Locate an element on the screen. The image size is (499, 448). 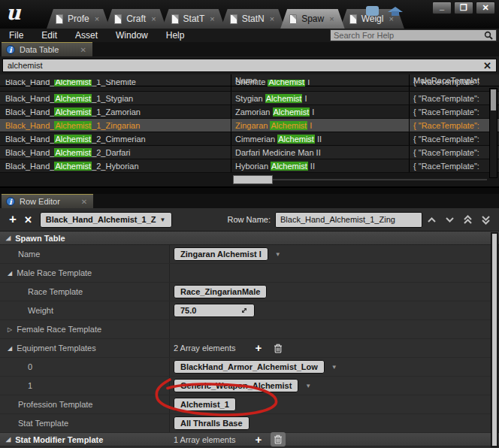
category-spawn-table: ◢Spawn Table is located at coordinates (250, 238).